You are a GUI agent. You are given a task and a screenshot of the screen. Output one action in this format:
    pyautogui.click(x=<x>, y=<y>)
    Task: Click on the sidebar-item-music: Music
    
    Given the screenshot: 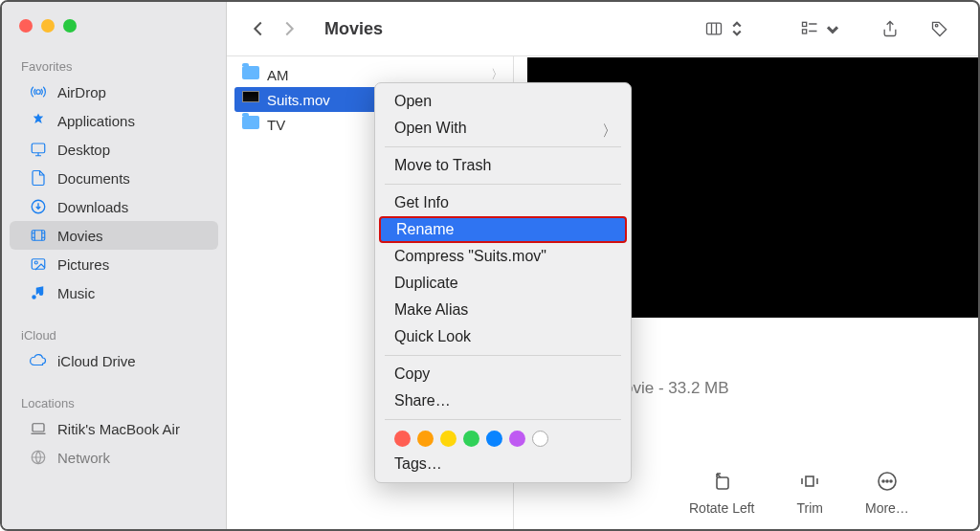 What is the action you would take?
    pyautogui.click(x=114, y=293)
    